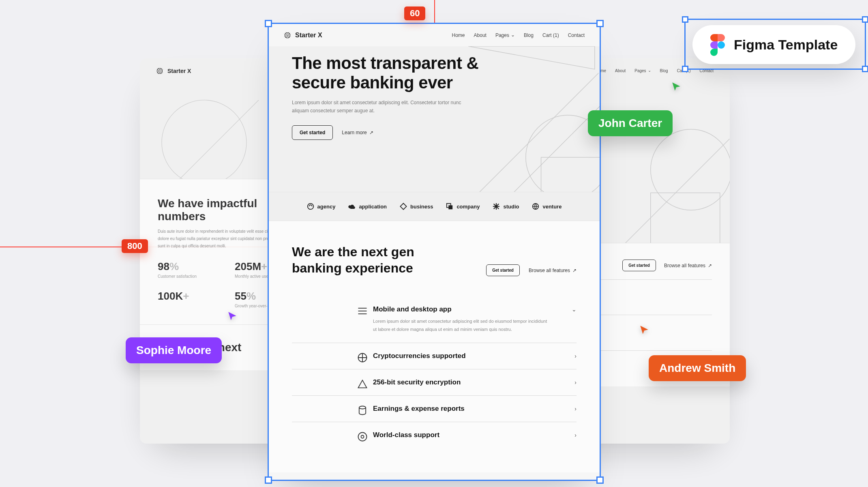  I want to click on section-actions: Get started Browse all features ↗, so click(531, 270).